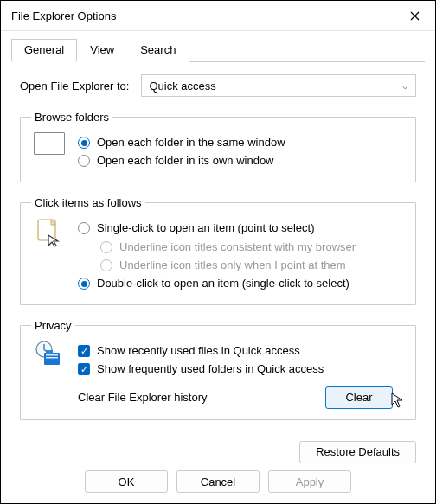 The image size is (436, 504). Describe the element at coordinates (241, 369) in the screenshot. I see `check-frequent-folders: Show frequently used folders in Quick ac…` at that location.